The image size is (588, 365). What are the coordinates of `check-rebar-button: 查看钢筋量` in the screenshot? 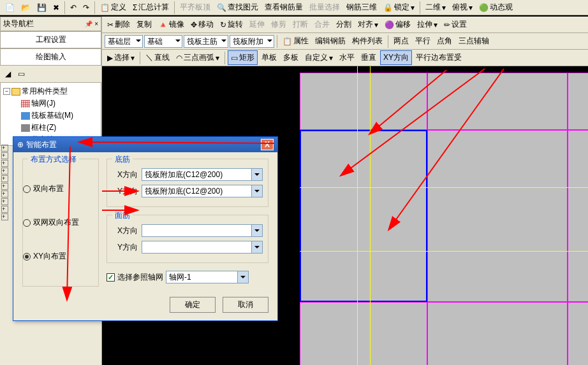 It's located at (284, 8).